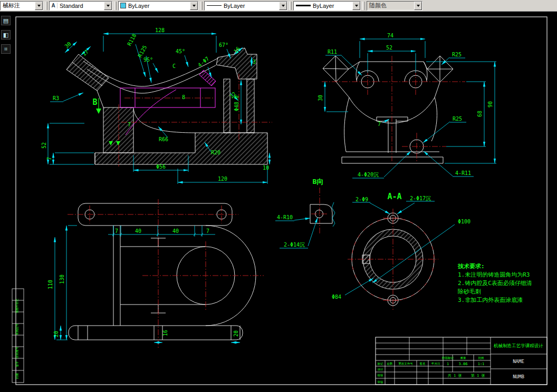 The width and height of the screenshot is (557, 392). Describe the element at coordinates (461, 361) in the screenshot. I see `title-block: 机械制造工艺学课程设计 NAME NUMB 阶段标记 重量 比例 1 3.06 …` at that location.